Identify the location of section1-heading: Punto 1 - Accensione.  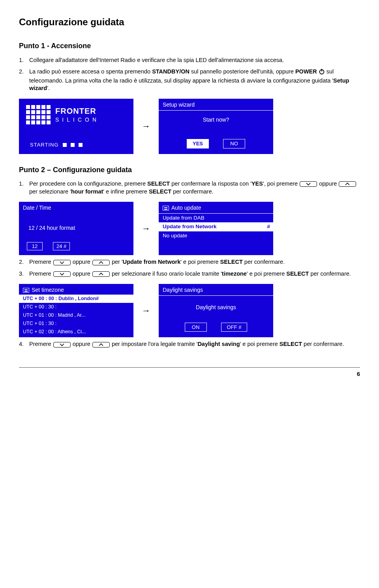
(190, 46).